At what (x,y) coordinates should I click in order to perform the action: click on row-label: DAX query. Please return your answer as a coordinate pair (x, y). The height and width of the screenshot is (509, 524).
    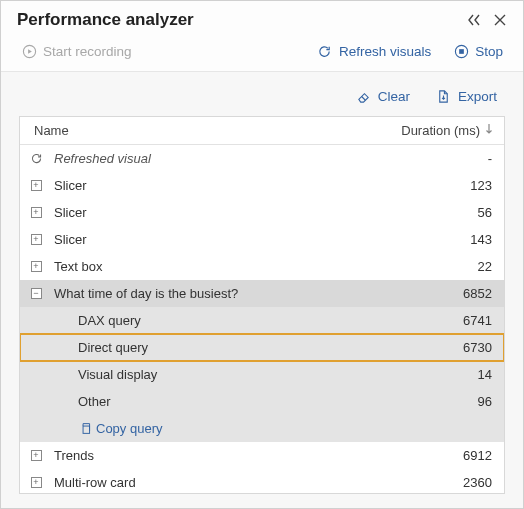
    Looking at the image, I should click on (266, 320).